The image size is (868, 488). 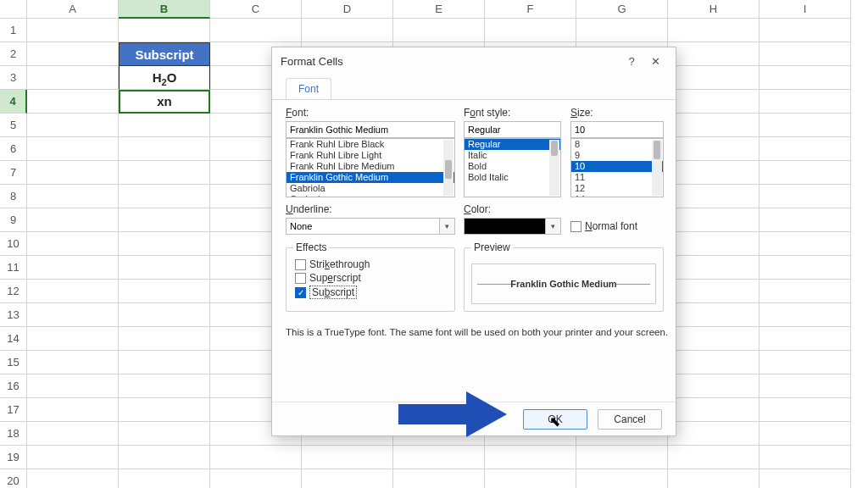 I want to click on font-input, so click(x=370, y=130).